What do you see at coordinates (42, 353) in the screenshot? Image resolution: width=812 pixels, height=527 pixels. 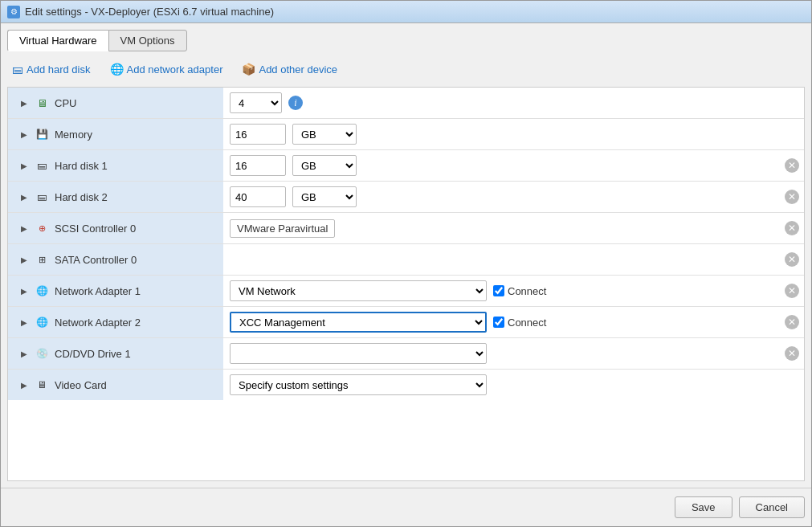 I see `cd-dvd-icon: 💿` at bounding box center [42, 353].